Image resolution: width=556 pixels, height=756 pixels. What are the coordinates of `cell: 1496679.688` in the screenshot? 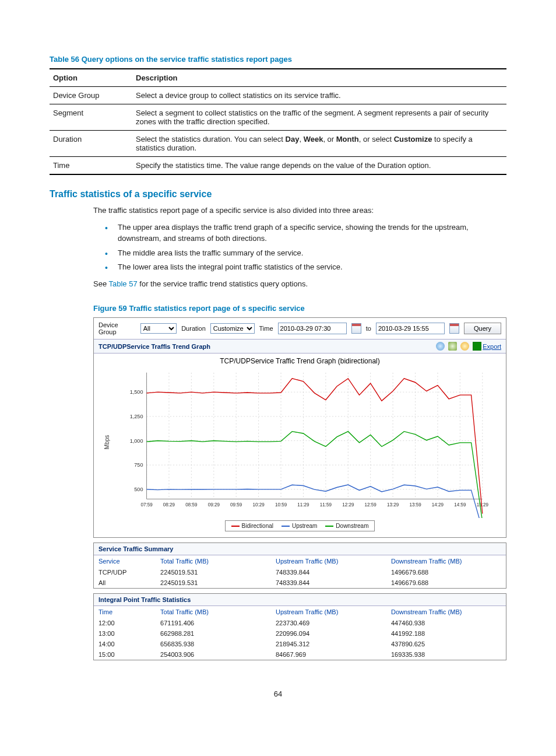 It's located at (446, 583).